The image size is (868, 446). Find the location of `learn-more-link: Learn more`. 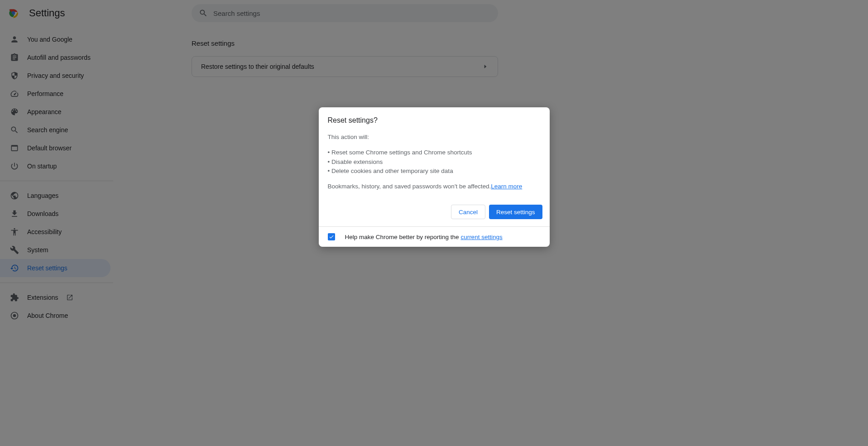

learn-more-link: Learn more is located at coordinates (506, 187).